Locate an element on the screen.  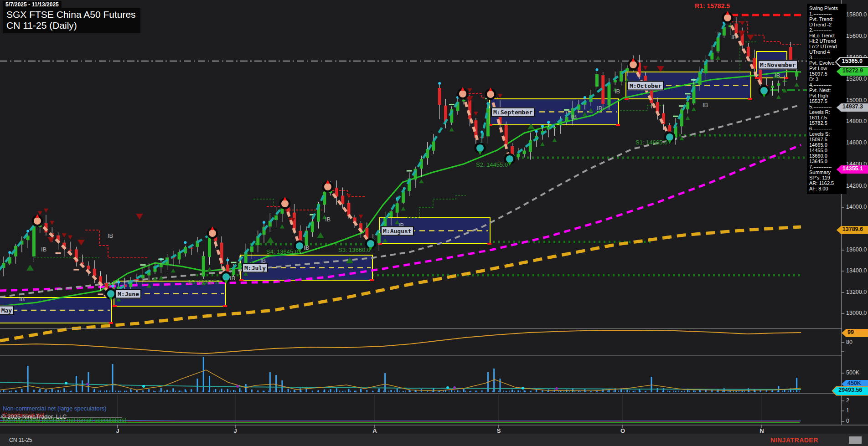
time-axis-label: N is located at coordinates (761, 431).